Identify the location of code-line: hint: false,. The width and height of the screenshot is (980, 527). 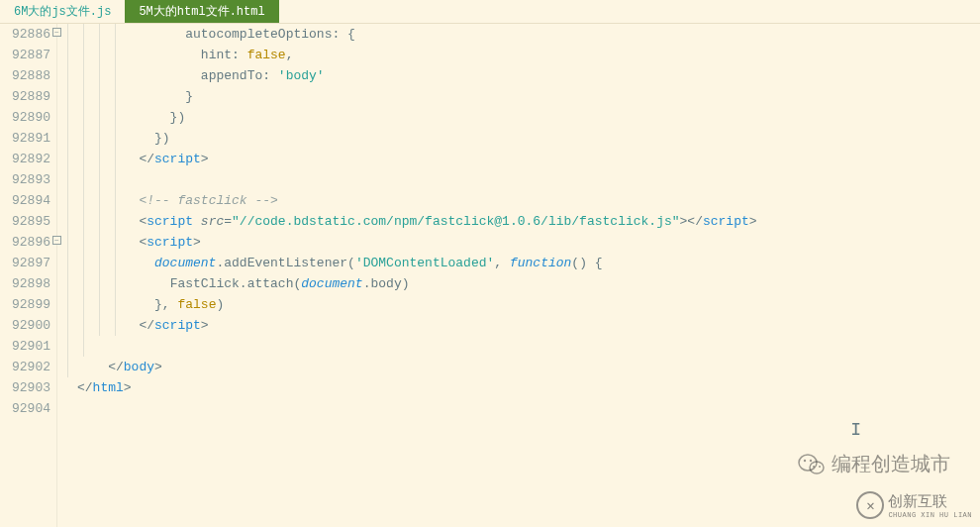
(529, 55).